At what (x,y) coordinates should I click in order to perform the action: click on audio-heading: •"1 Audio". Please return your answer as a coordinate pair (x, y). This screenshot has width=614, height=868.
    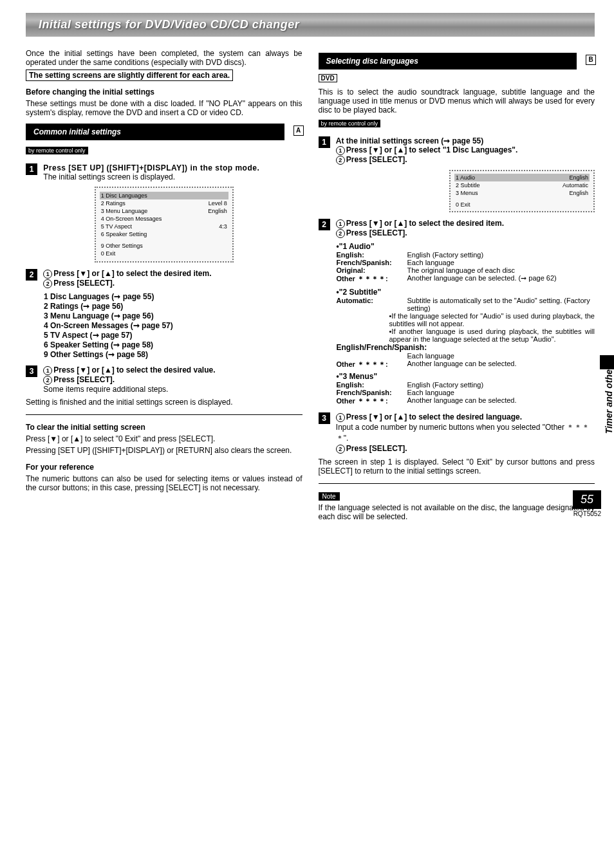
    Looking at the image, I should click on (466, 246).